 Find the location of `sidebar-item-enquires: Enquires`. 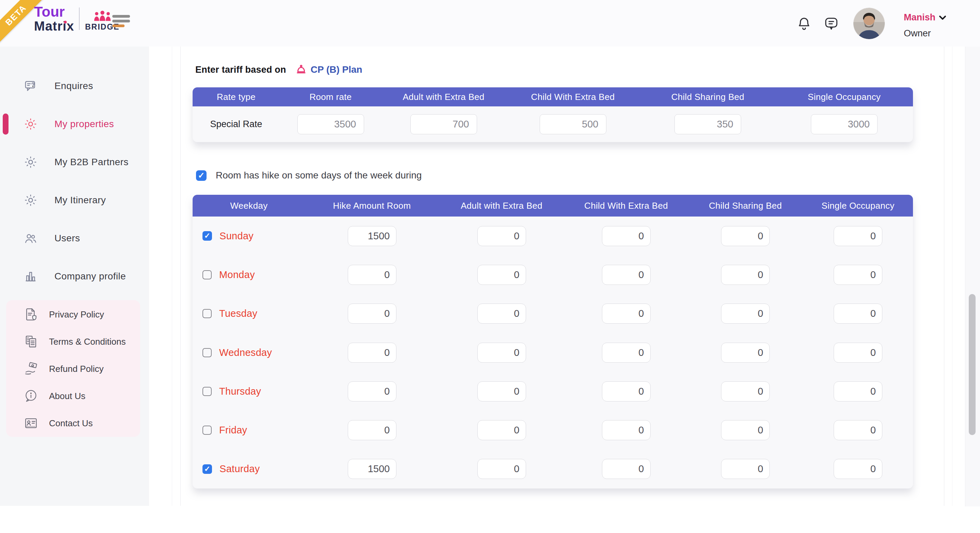

sidebar-item-enquires: Enquires is located at coordinates (75, 86).